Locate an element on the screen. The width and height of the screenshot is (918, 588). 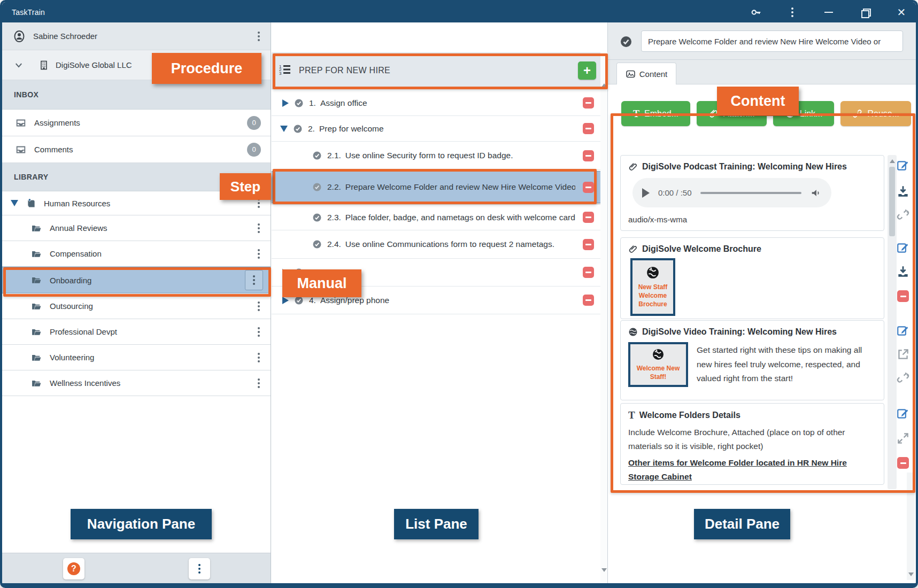
procedure-title: PREP FOR NEW HIRE is located at coordinates (344, 71).